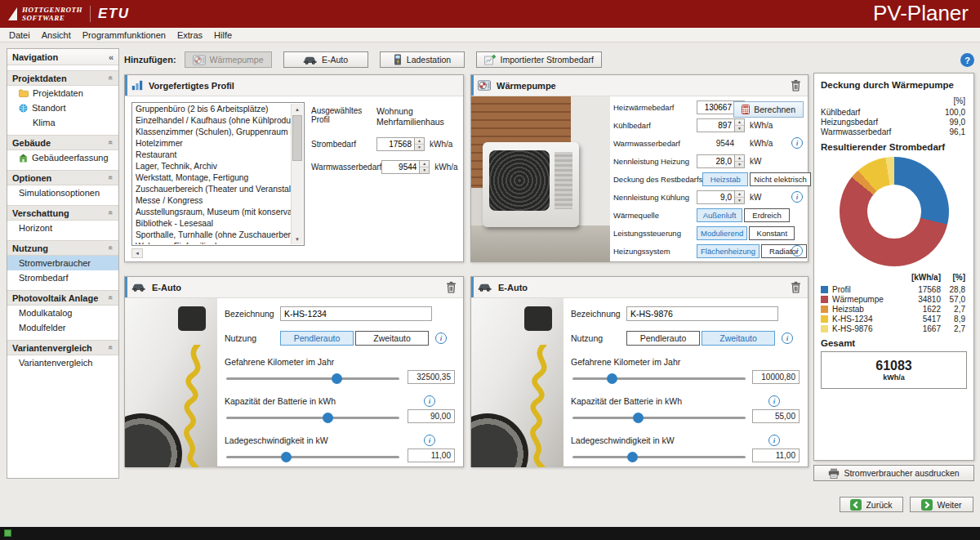 This screenshot has width=980, height=540. Describe the element at coordinates (212, 243) in the screenshot. I see `profile-list-item: Wohnung Einfamilienhaus` at that location.